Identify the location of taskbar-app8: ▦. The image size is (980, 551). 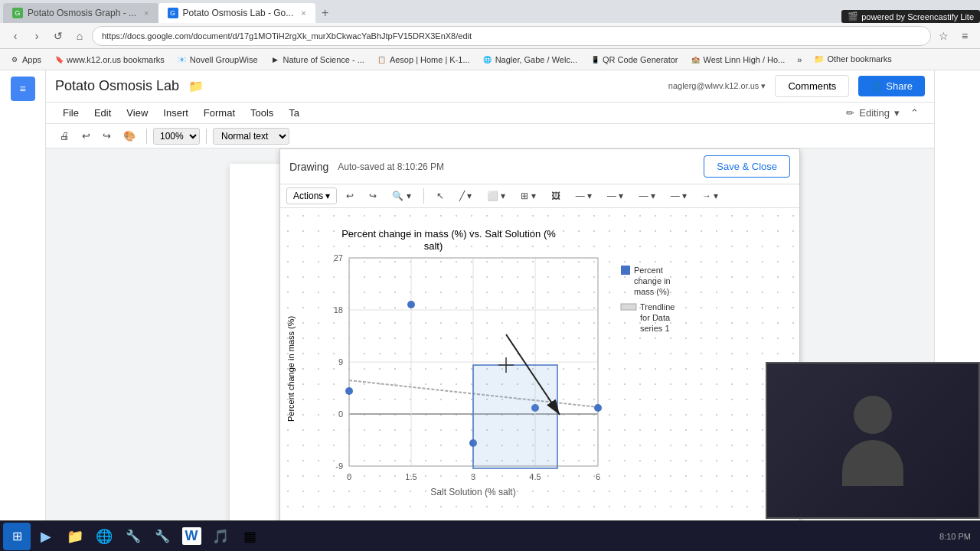
(250, 536).